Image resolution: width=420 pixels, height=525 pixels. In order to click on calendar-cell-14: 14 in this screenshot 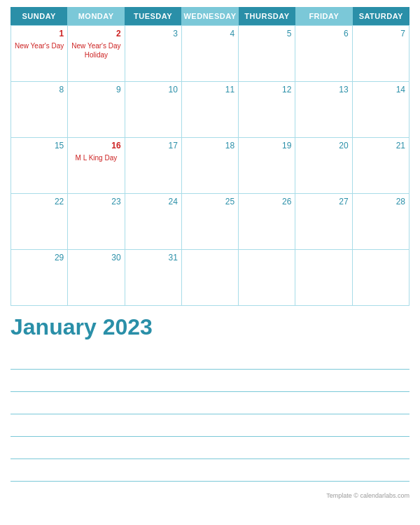, I will do `click(381, 110)`.